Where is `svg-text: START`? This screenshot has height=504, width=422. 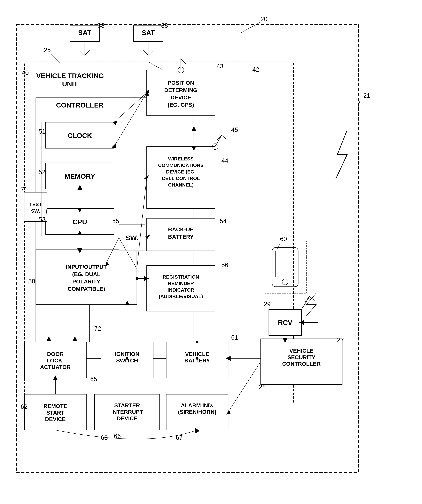
svg-text: START is located at coordinates (55, 413).